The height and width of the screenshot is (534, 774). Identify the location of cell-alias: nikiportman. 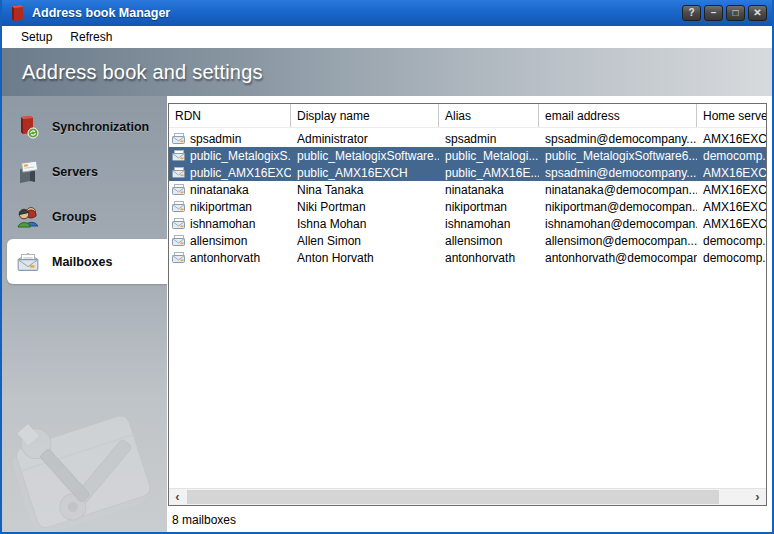
(489, 207).